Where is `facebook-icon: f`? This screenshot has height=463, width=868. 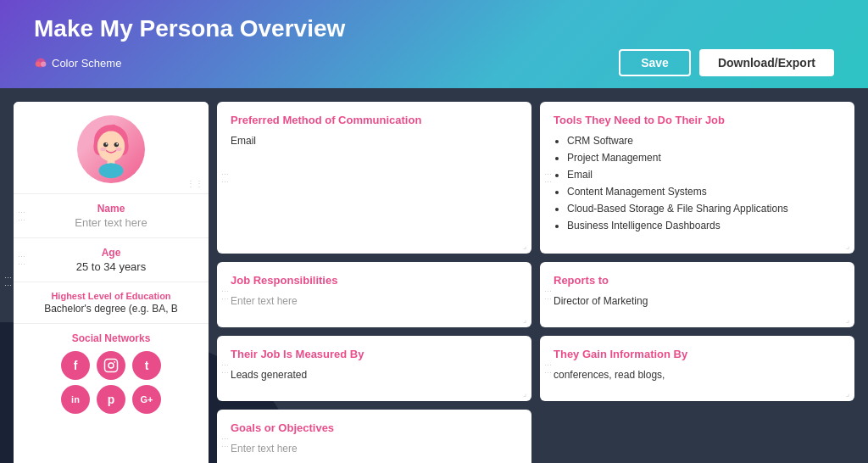
facebook-icon: f is located at coordinates (75, 365).